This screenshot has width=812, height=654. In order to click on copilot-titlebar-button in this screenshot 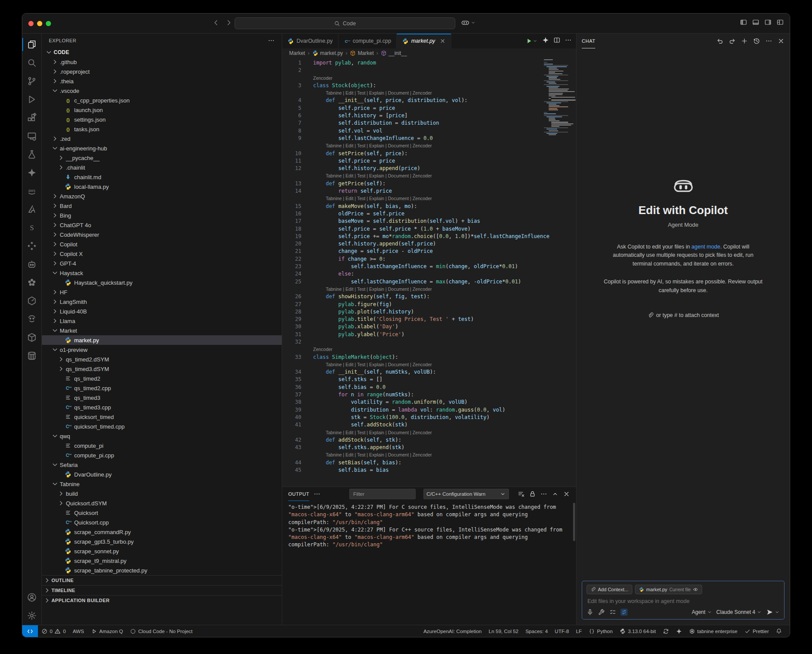, I will do `click(468, 23)`.